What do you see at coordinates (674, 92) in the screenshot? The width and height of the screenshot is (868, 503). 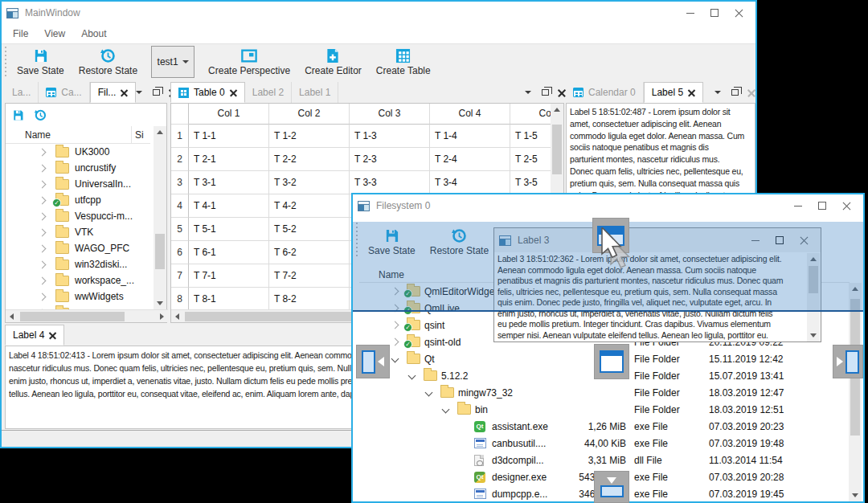 I see `tab-label-5: Label 5` at bounding box center [674, 92].